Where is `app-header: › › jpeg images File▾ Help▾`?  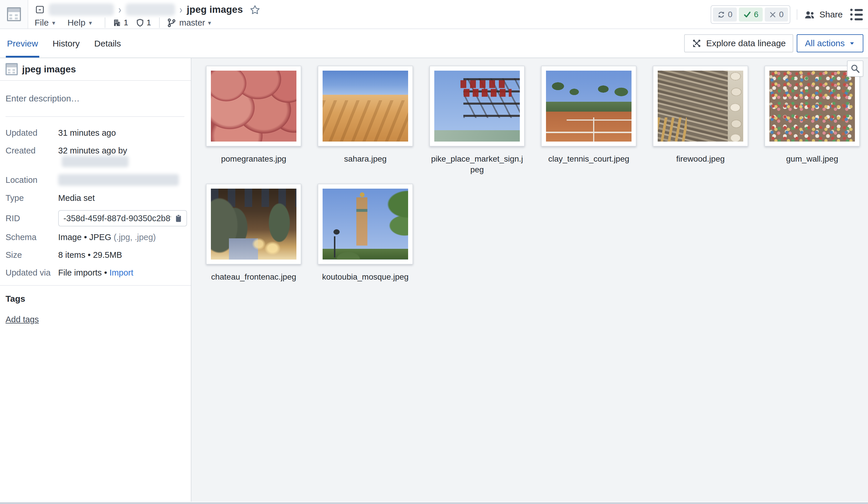
app-header: › › jpeg images File▾ Help▾ is located at coordinates (434, 14).